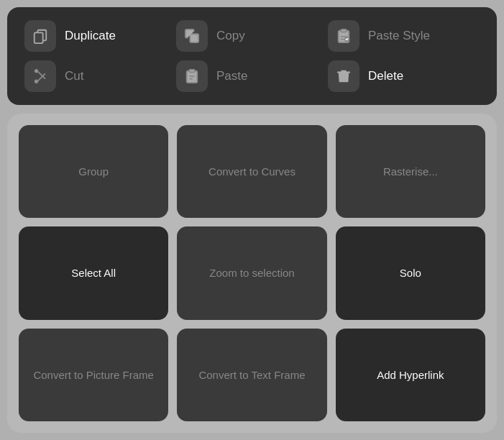 This screenshot has height=440, width=504. Describe the element at coordinates (411, 273) in the screenshot. I see `solo-button: Solo` at that location.